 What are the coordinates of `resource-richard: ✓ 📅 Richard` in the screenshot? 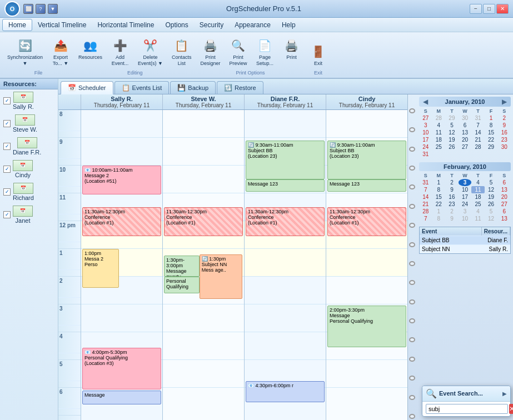 It's located at (29, 192).